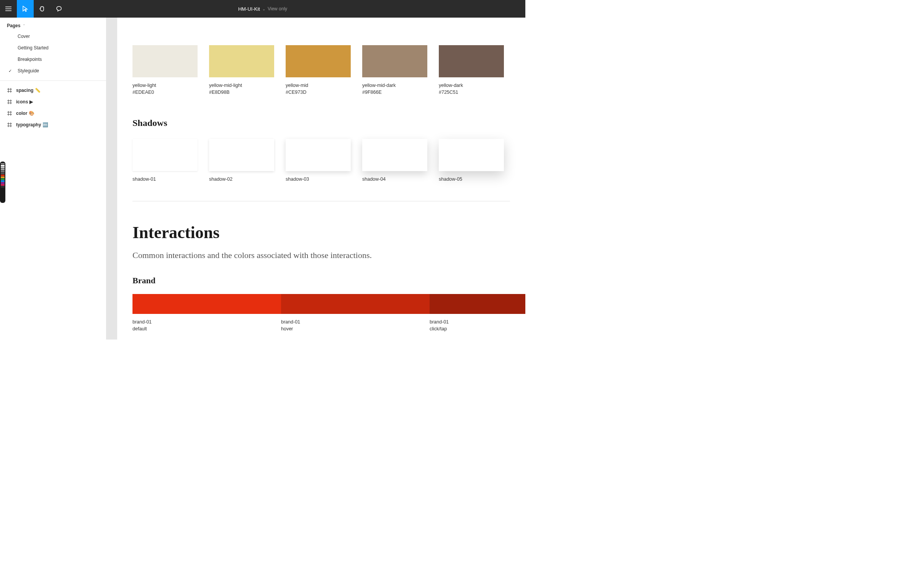 This screenshot has width=909, height=588. I want to click on shadow-row: shadow-01 shadow-02 shadow-03 shadow-04 …, so click(329, 160).